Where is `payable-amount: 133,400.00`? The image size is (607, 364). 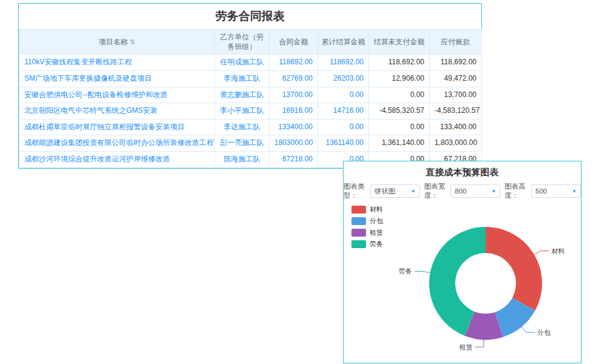 payable-amount: 133,400.00 is located at coordinates (456, 127).